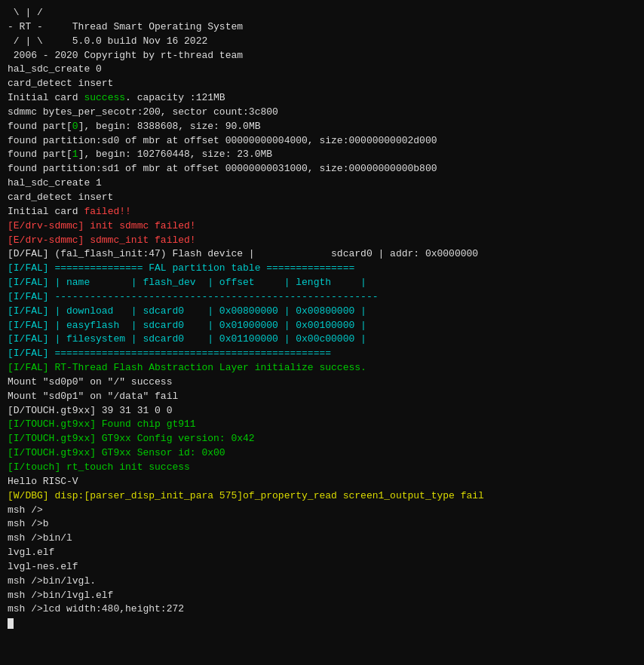 The image size is (644, 665). Describe the element at coordinates (322, 241) in the screenshot. I see `terminal-line: [E/drv-sdmmc] sdmmc_init failed!` at that location.